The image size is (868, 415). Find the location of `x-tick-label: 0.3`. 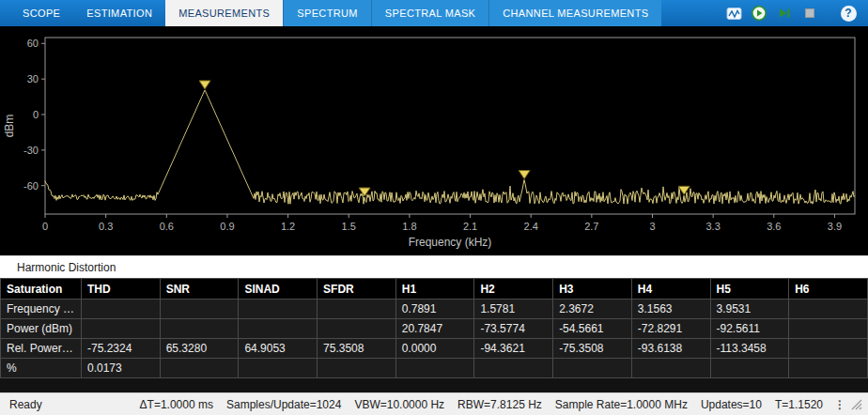

x-tick-label: 0.3 is located at coordinates (105, 226).